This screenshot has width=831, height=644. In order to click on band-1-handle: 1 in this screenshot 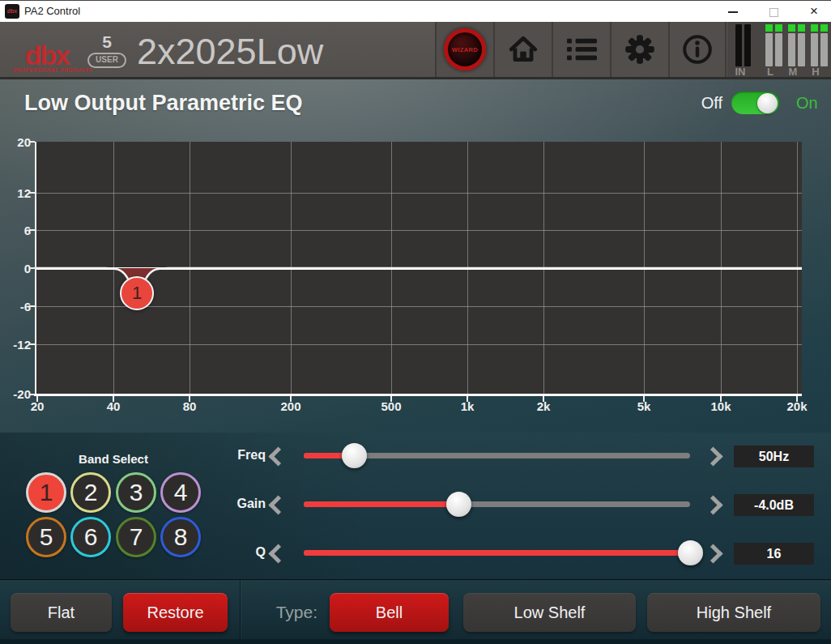, I will do `click(137, 293)`.